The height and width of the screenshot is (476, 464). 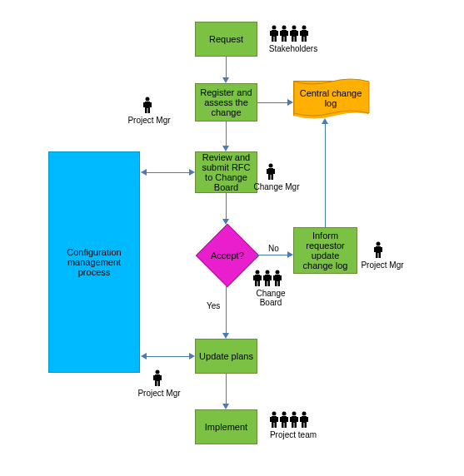 I want to click on node-inform: Inform requestor update change log, so click(x=325, y=250).